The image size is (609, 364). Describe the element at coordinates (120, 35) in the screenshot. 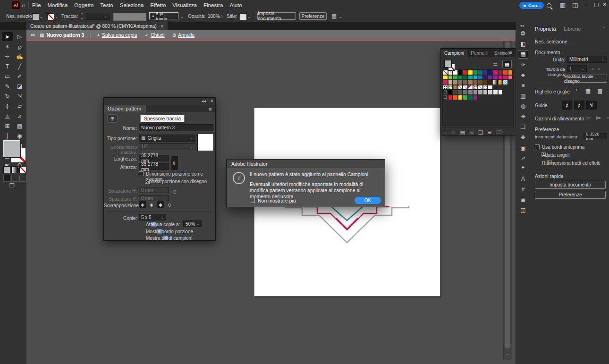

I see `save-copy-link: Salva una copia` at that location.